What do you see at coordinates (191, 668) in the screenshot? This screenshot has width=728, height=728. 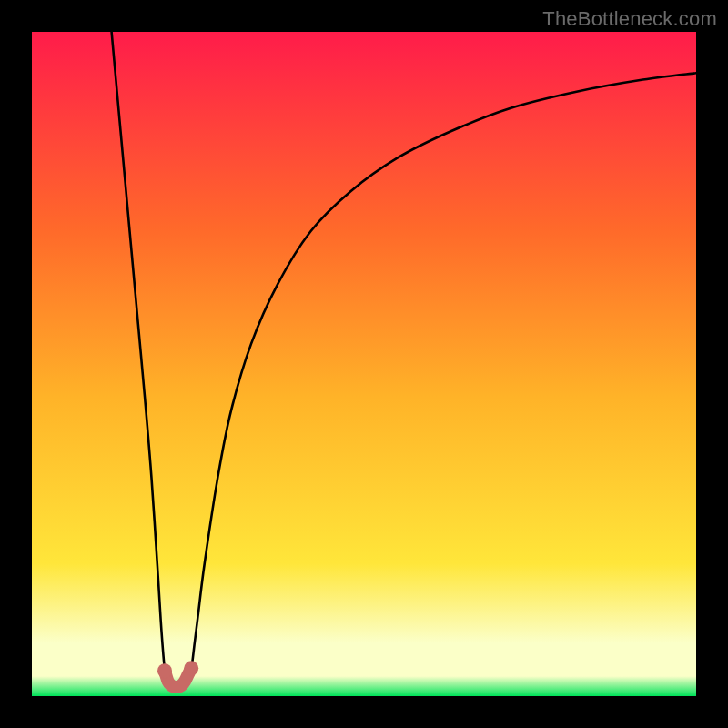 I see `trough-dot-right` at bounding box center [191, 668].